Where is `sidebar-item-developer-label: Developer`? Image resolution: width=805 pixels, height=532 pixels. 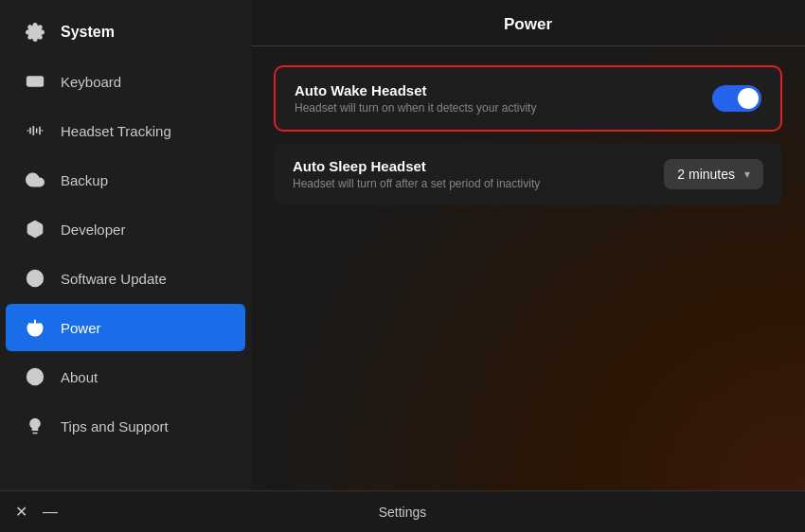
sidebar-item-developer-label: Developer is located at coordinates (93, 229).